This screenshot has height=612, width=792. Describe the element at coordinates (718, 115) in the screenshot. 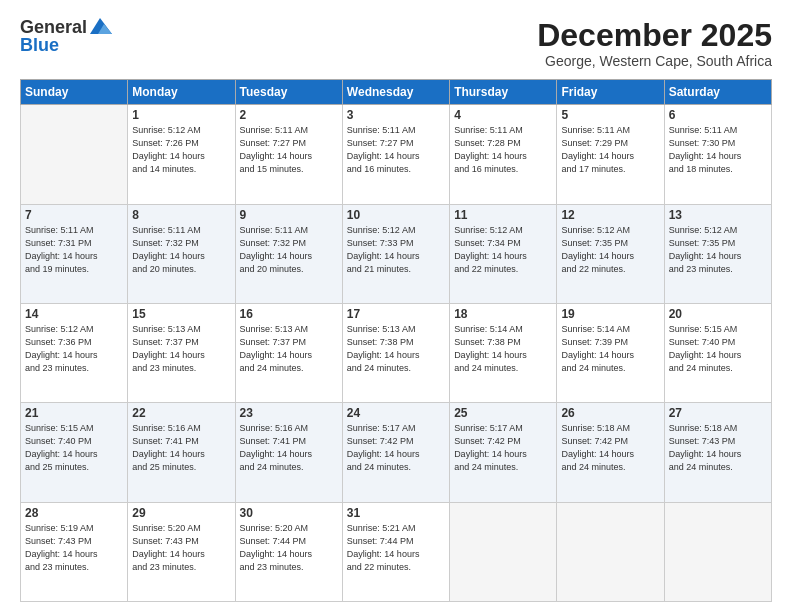

I see `day-number: 6` at that location.